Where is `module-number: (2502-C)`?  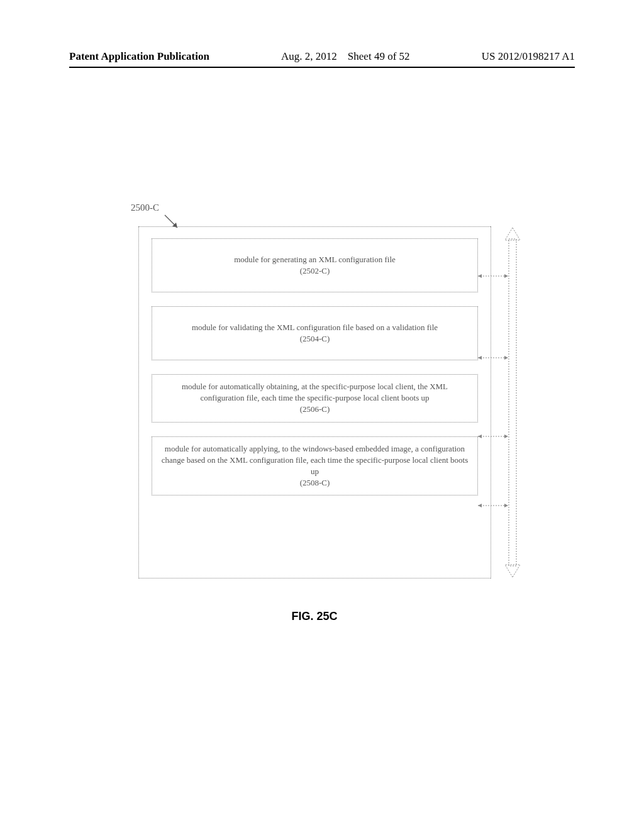 module-number: (2502-C) is located at coordinates (314, 271).